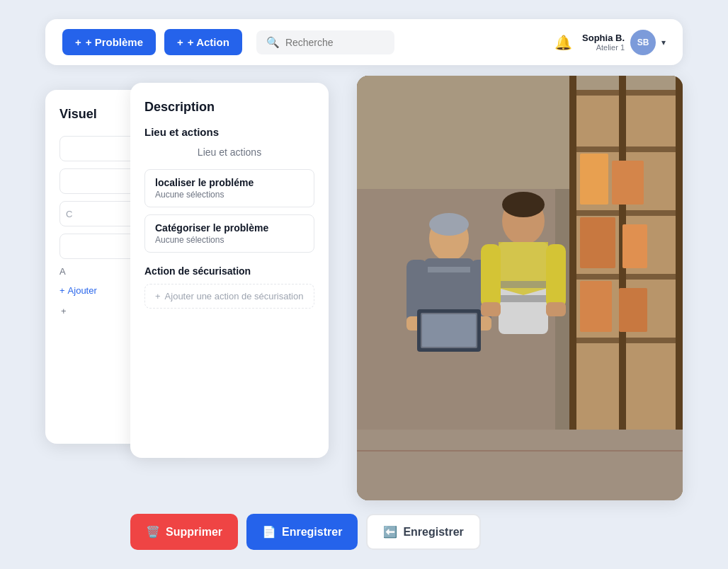  Describe the element at coordinates (109, 42) in the screenshot. I see `add-problem-button: + + Problème` at that location.